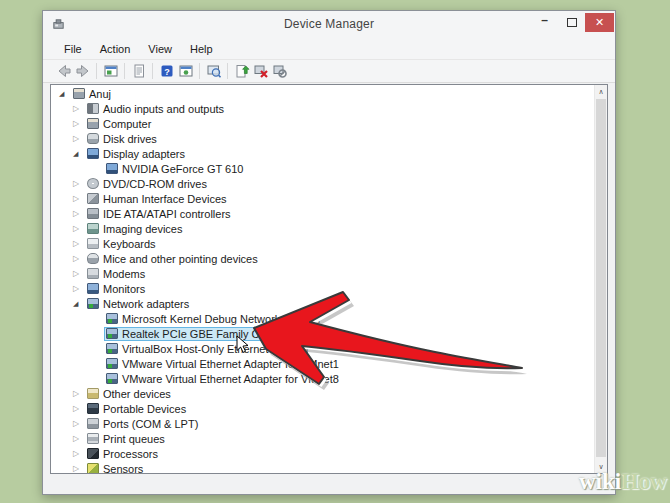  Describe the element at coordinates (322, 288) in the screenshot. I see `tree-item-monitors: ▷Monitors` at that location.